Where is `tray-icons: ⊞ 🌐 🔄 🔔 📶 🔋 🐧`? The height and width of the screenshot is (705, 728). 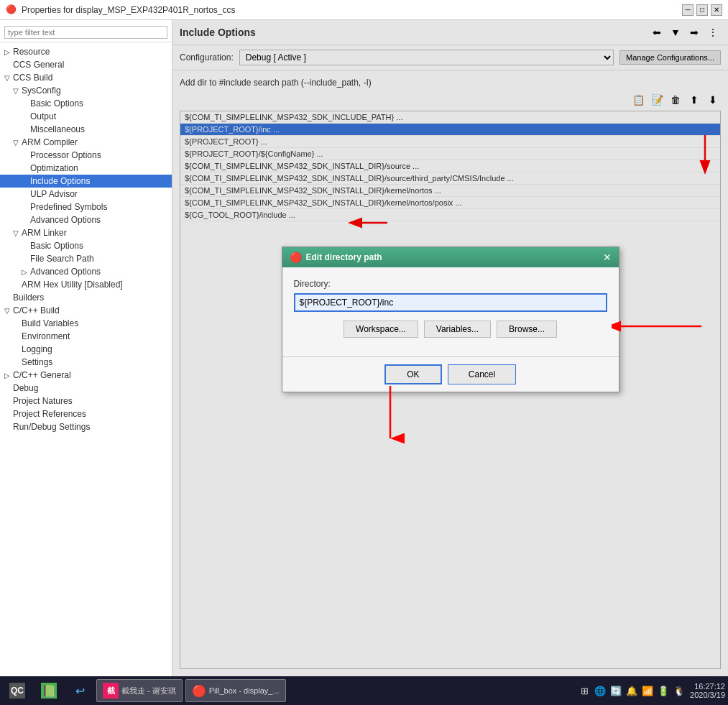
tray-icons: ⊞ 🌐 🔄 🔔 📶 🔋 🐧 is located at coordinates (632, 691).